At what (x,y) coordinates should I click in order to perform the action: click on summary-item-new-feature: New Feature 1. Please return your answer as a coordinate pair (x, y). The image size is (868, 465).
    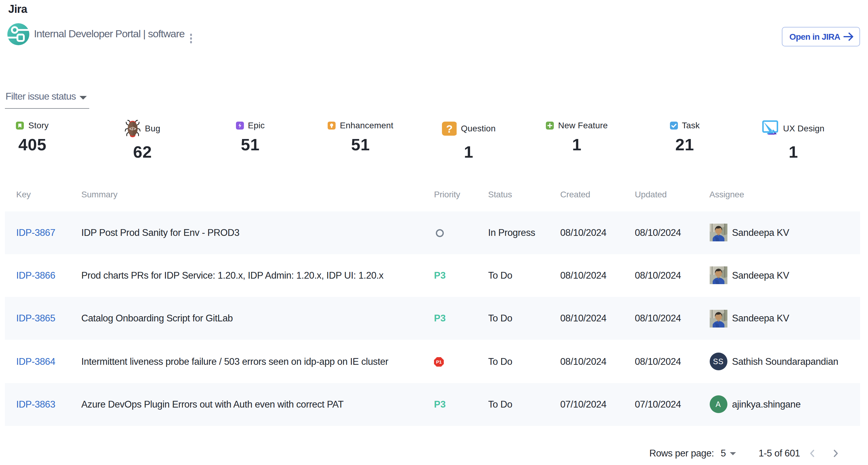
    Looking at the image, I should click on (577, 136).